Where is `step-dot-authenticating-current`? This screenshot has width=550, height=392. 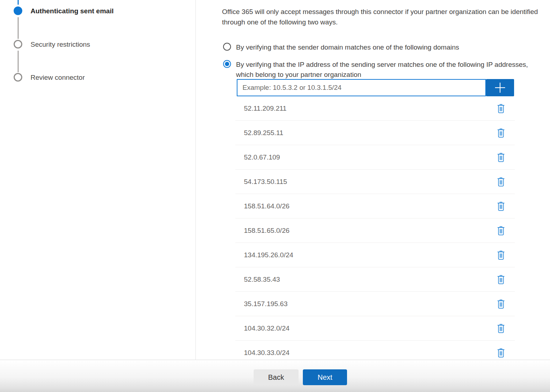 step-dot-authenticating-current is located at coordinates (18, 11).